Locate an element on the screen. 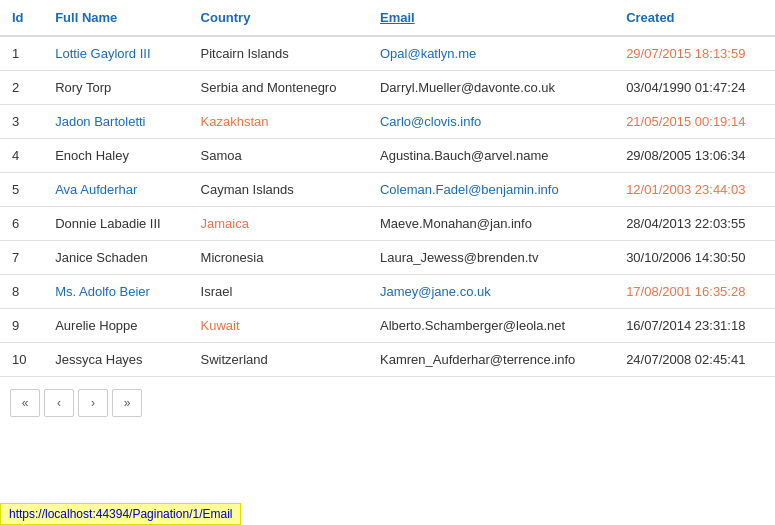 The width and height of the screenshot is (775, 525). cell-id: 9 is located at coordinates (22, 326).